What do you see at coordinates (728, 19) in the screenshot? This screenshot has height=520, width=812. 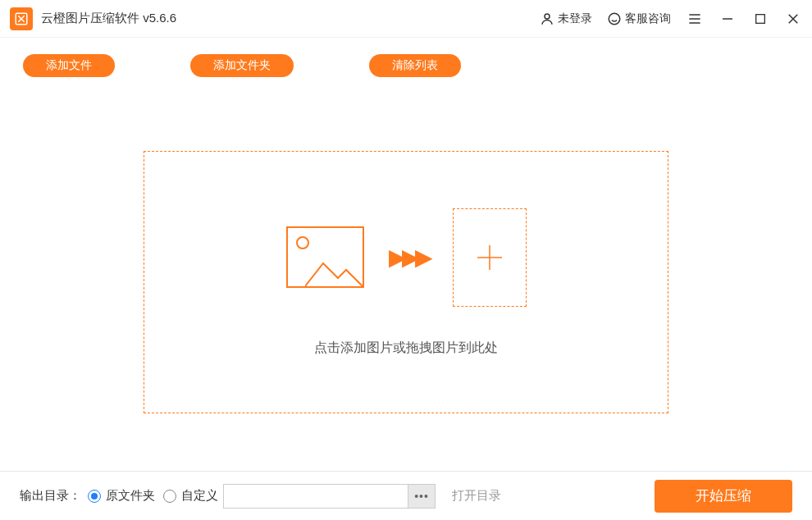 I see `minimize-button` at bounding box center [728, 19].